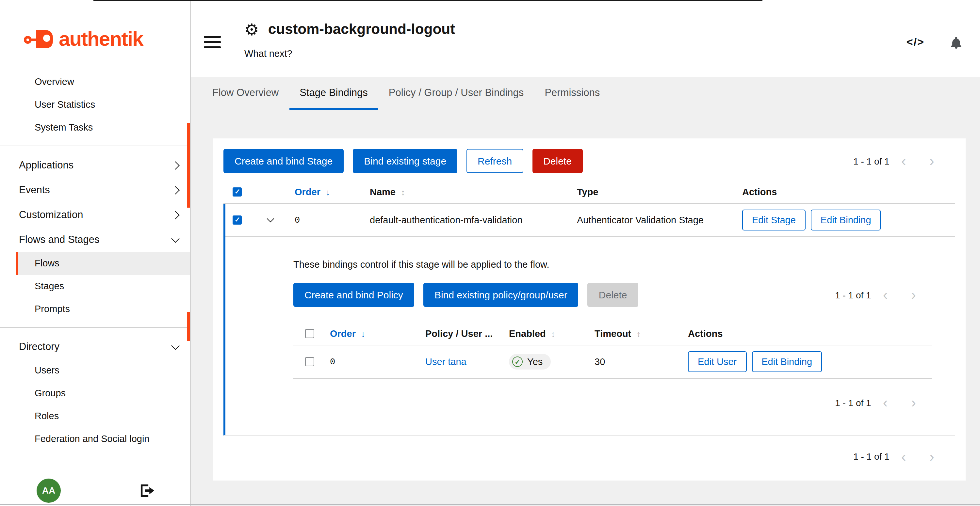 The height and width of the screenshot is (506, 980). I want to click on policy-binding-row: 0 User tana ✓ Yes 30 Edit User, so click(612, 362).